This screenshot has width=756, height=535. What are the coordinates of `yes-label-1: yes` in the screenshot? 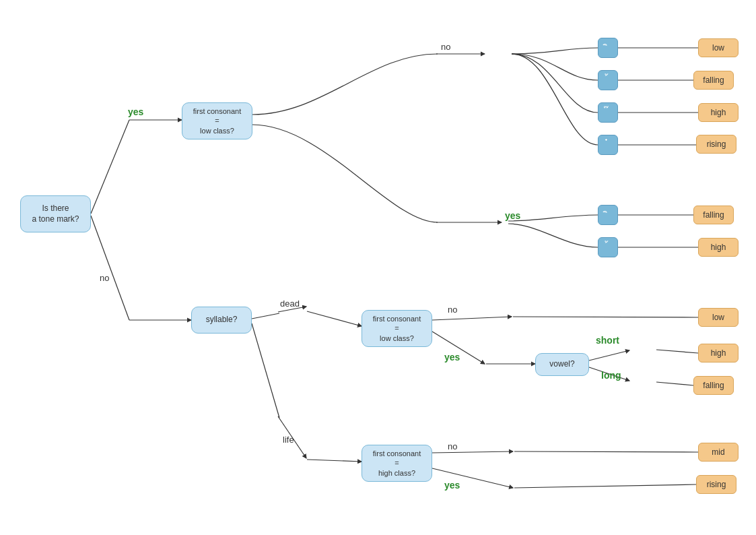 It's located at (136, 112).